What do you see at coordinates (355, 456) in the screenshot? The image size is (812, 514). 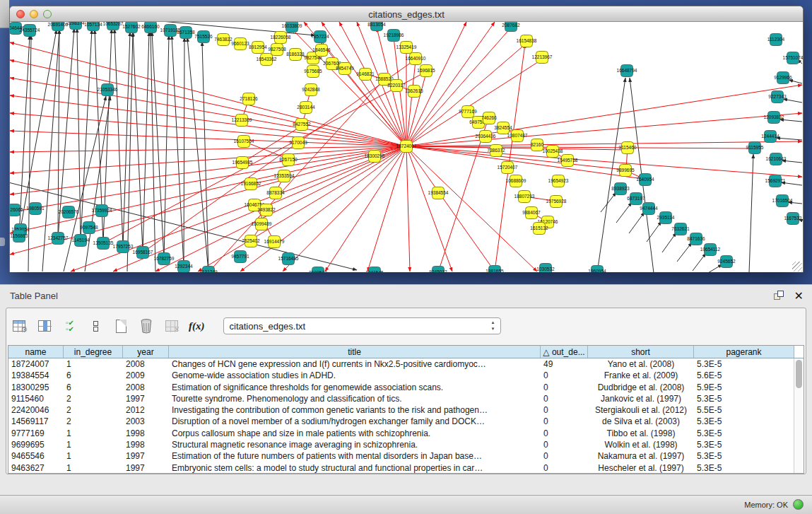 I see `table-cell: Estimation of the future numbers of pati…` at bounding box center [355, 456].